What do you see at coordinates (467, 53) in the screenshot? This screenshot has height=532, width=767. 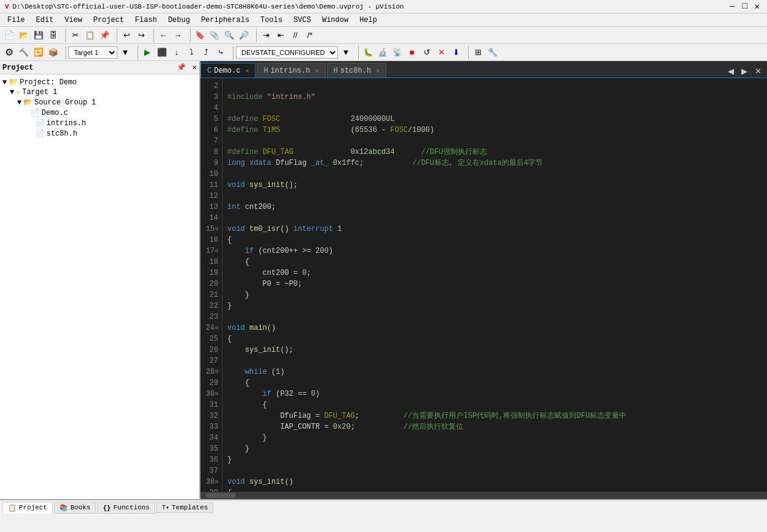 I see `sep10` at bounding box center [467, 53].